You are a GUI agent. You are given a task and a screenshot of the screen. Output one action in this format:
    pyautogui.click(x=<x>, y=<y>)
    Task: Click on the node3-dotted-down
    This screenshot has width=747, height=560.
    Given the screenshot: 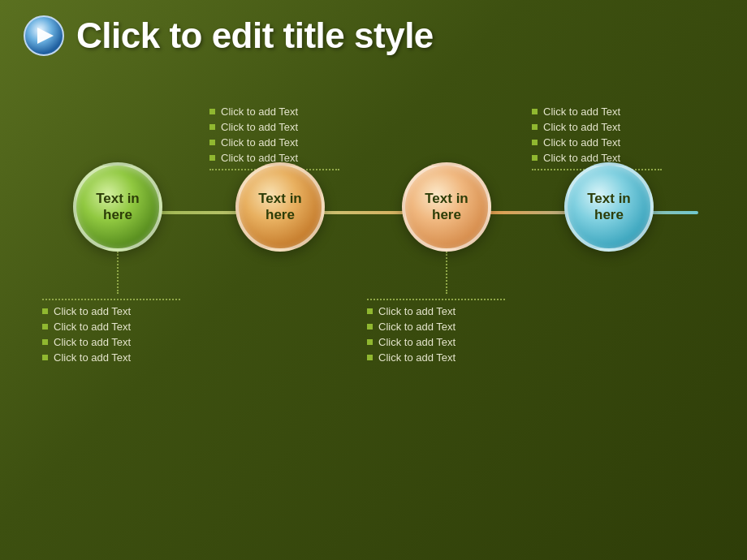 What is the action you would take?
    pyautogui.click(x=447, y=273)
    